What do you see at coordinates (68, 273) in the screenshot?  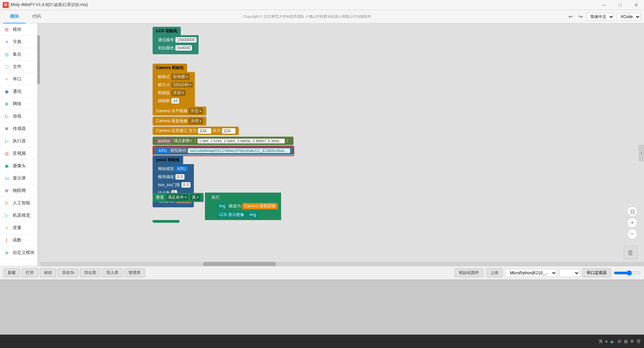 I see `save-as-button: 另存为` at bounding box center [68, 273].